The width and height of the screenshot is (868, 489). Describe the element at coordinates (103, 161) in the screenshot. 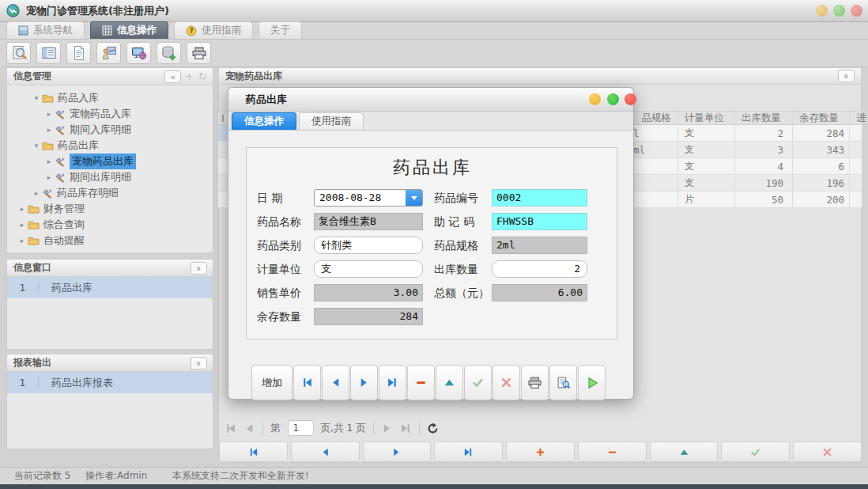

I see `selected-tree-item: 宠物药品出库` at that location.